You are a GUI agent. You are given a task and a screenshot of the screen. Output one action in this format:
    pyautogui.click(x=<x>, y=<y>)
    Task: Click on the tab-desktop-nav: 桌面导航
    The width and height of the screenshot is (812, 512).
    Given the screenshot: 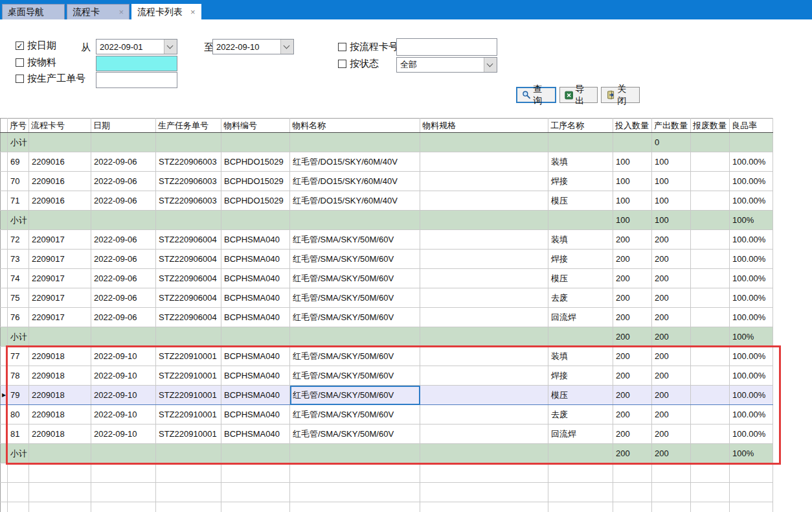 What is the action you would take?
    pyautogui.click(x=34, y=12)
    